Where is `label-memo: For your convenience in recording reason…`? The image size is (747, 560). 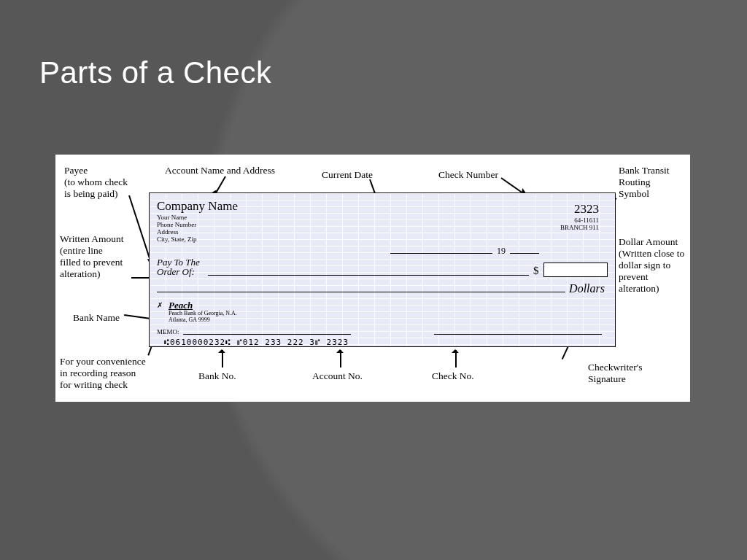 label-memo: For your convenience in recording reason… is located at coordinates (103, 373).